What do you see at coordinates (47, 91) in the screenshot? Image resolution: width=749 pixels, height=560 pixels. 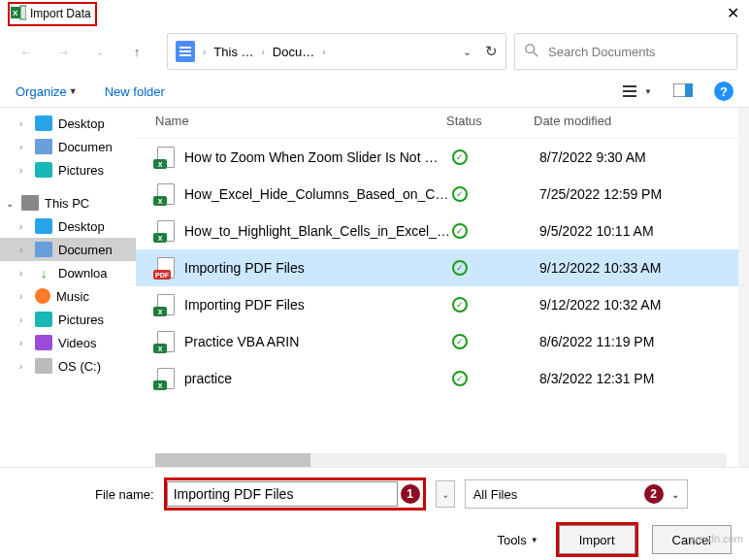 I see `organize-button: Organize ▼` at bounding box center [47, 91].